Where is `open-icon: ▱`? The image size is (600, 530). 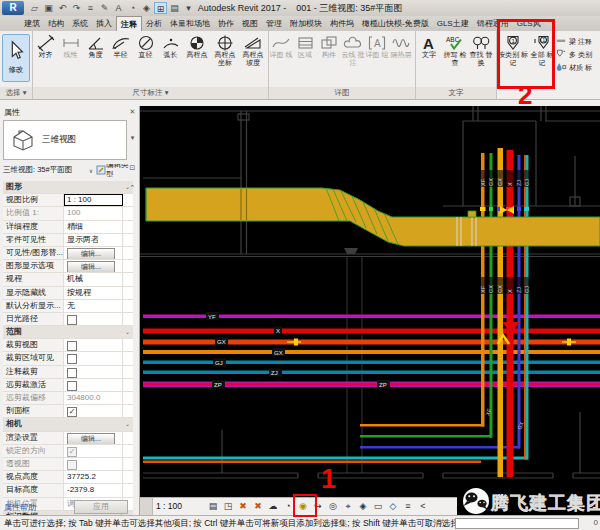
open-icon: ▱ is located at coordinates (34, 8).